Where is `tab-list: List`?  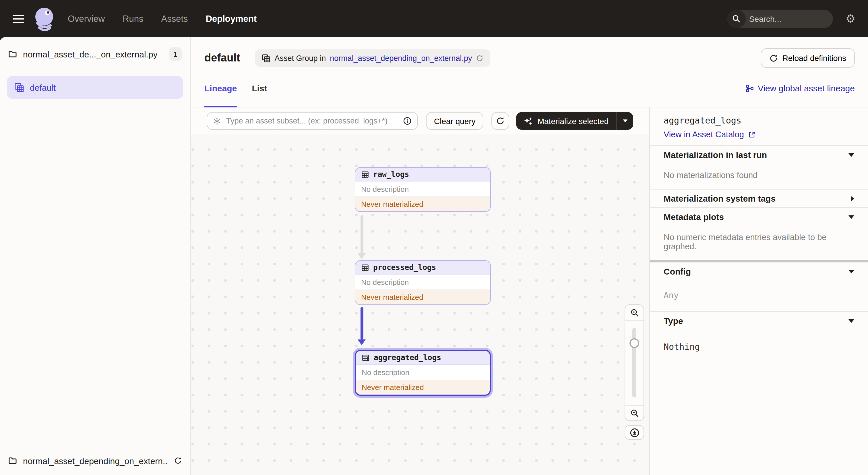
tab-list: List is located at coordinates (259, 88).